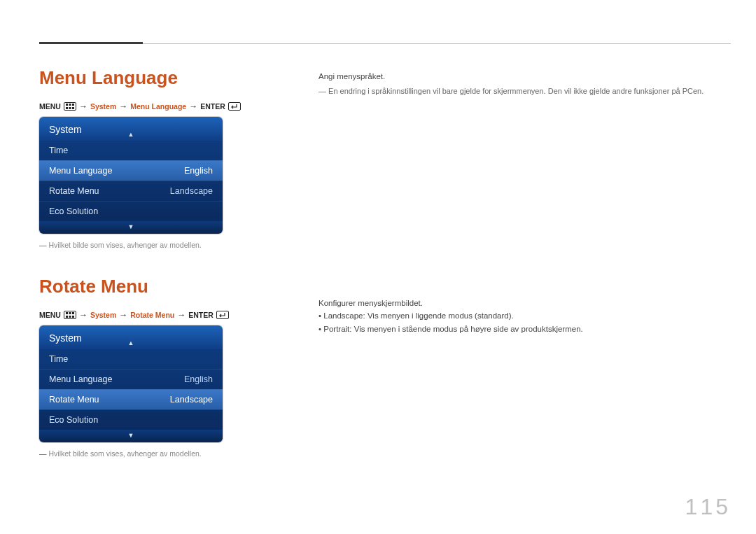 Image resolution: width=756 pixels, height=534 pixels. What do you see at coordinates (438, 316) in the screenshot?
I see `option-text: : Vis menyen i liggende modus (standard)…` at bounding box center [438, 316].